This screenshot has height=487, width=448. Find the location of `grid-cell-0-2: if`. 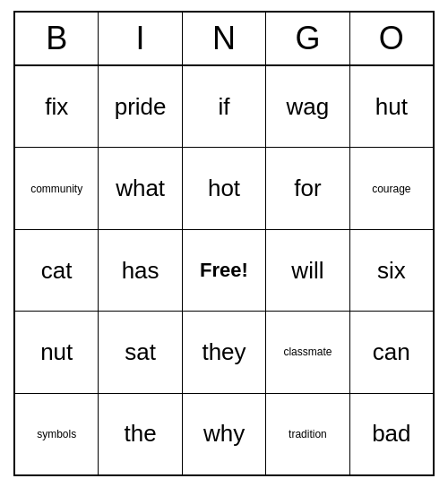

grid-cell-0-2: if is located at coordinates (224, 107).